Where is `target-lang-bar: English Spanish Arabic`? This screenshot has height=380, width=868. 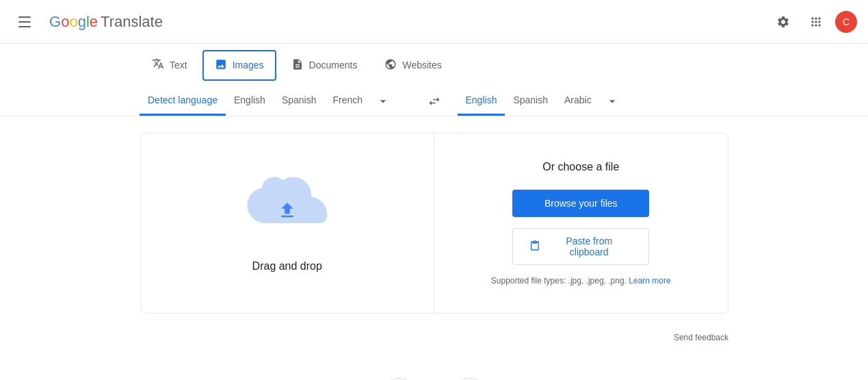 target-lang-bar: English Spanish Arabic is located at coordinates (594, 101).